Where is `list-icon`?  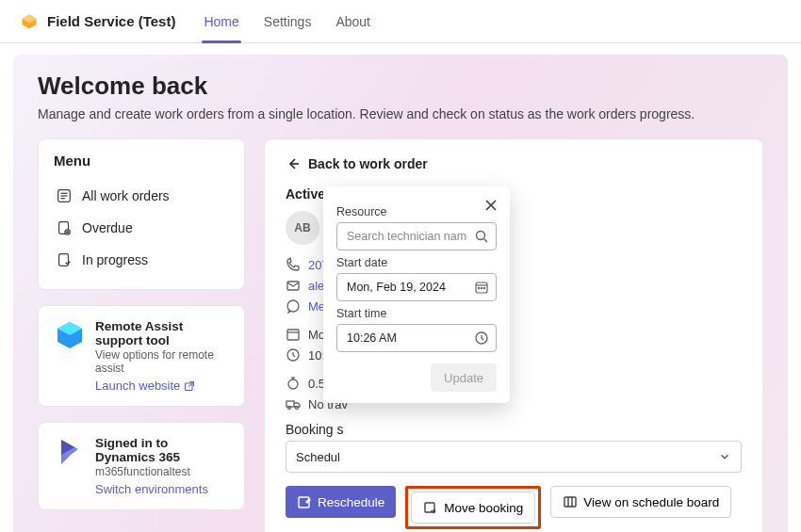 list-icon is located at coordinates (64, 196).